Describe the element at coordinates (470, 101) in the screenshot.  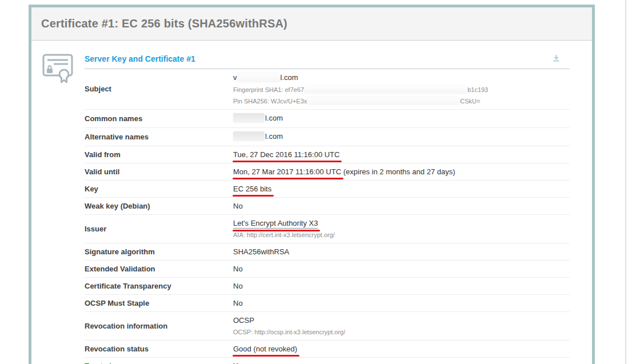
I see `pin-text-end: CSkU=` at that location.